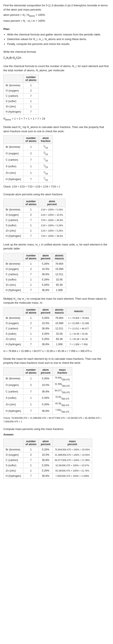 Image resolution: width=113 pixels, height=644 pixels. What do you see at coordinates (59, 290) in the screenshot?
I see `am-mass: 1.008` at bounding box center [59, 290].